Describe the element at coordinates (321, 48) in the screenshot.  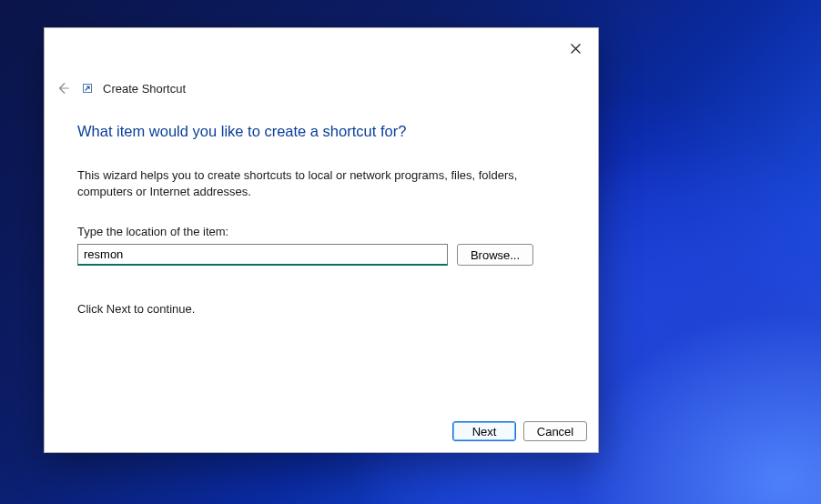
I see `titlebar` at that location.